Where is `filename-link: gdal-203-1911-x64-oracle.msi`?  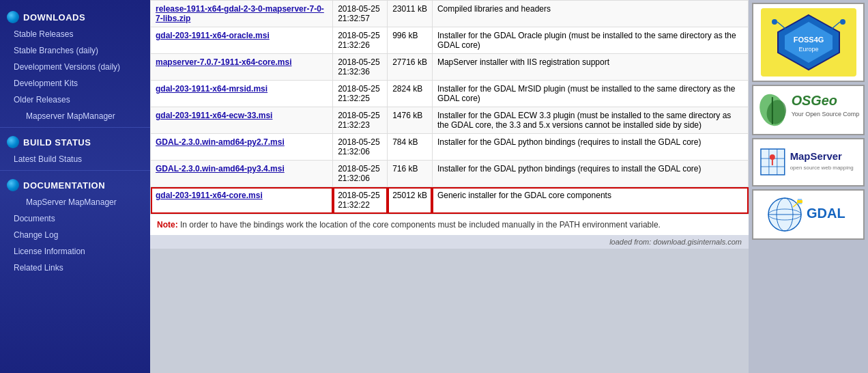
filename-link: gdal-203-1911-x64-oracle.msi is located at coordinates (213, 36).